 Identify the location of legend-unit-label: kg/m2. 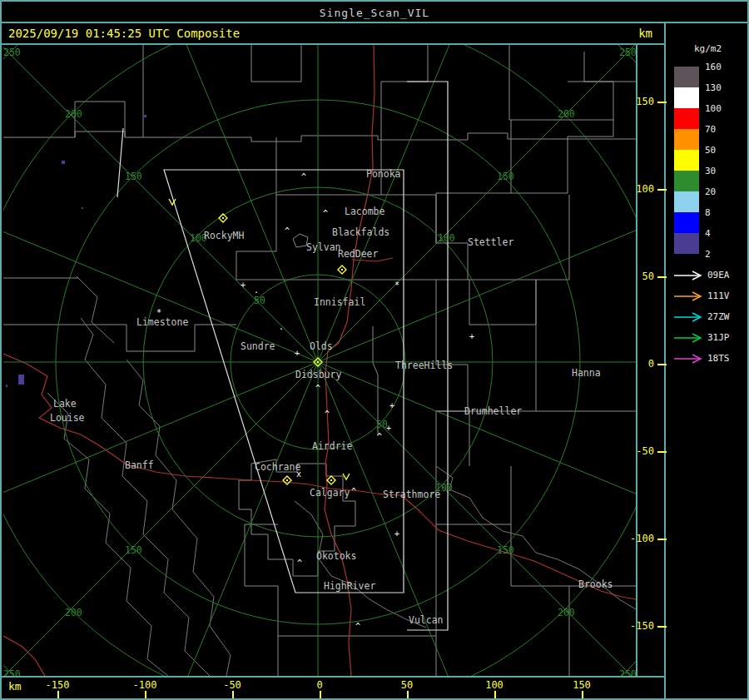
(707, 48).